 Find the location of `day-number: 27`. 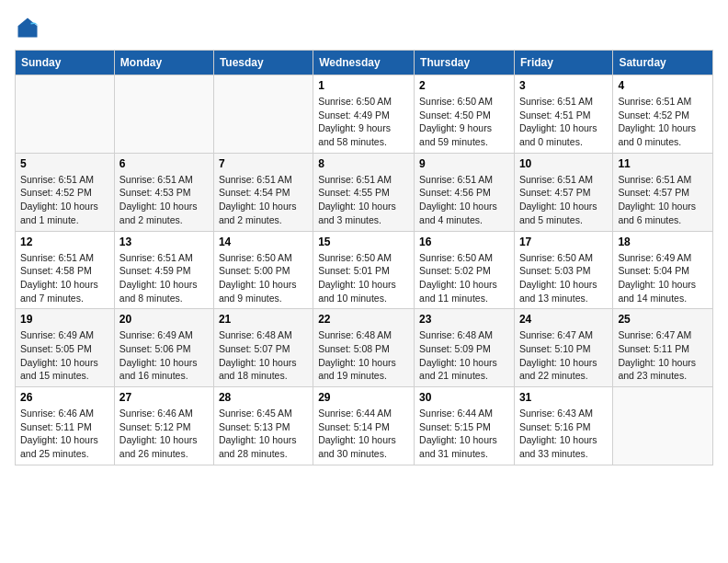

day-number: 27 is located at coordinates (164, 397).